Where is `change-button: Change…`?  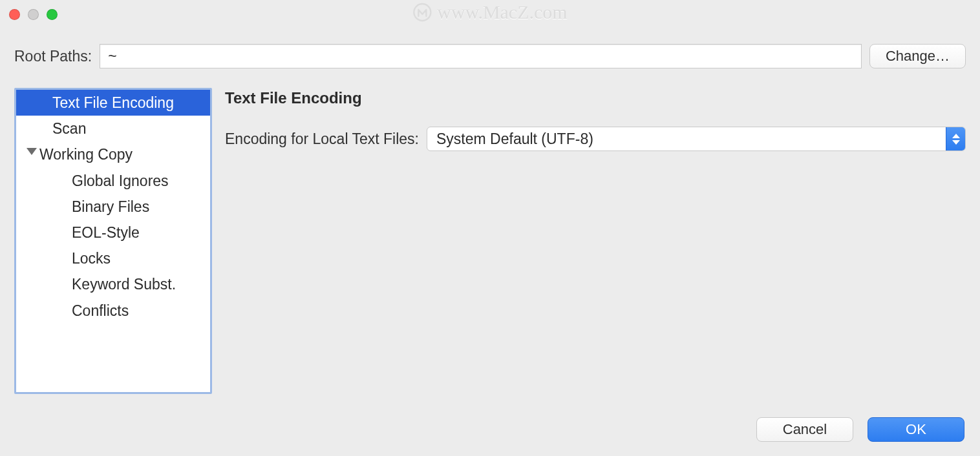 change-button: Change… is located at coordinates (918, 56).